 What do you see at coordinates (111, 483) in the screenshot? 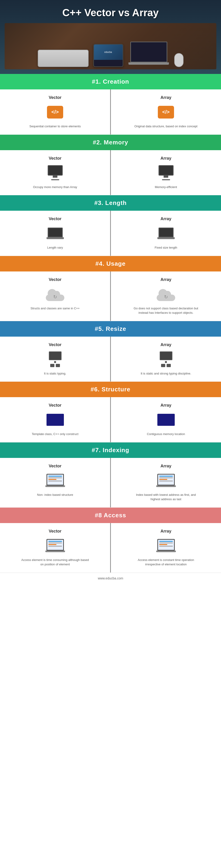
I see `comparison-row-indexing: Vector Non- index based structure Array` at bounding box center [111, 483].